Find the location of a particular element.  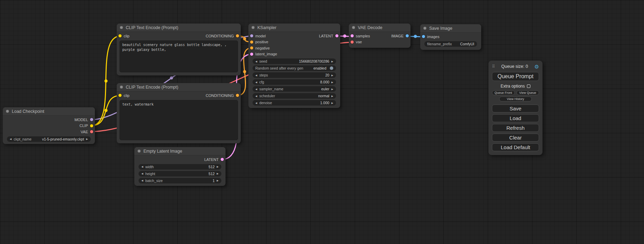

ckpt-name-widget: ◀ ckpt_name v1-5-pruned-emaonly.ckpt ▶ is located at coordinates (49, 139).